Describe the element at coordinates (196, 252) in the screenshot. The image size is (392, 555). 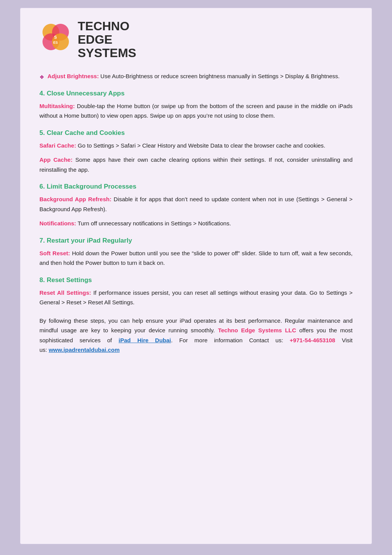
I see `section7: 7. Restart your iPad Regularly Soft Rese…` at that location.